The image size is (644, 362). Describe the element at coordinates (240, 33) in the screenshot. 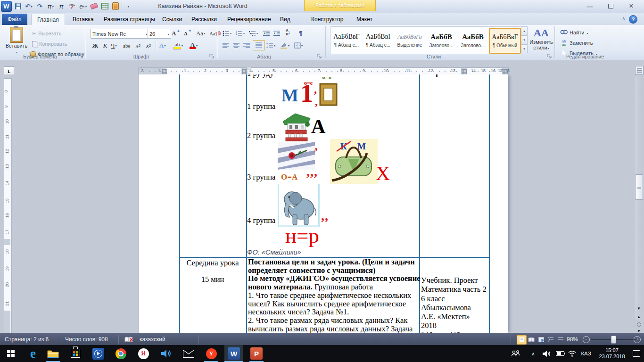

I see `numbering-button: 12` at that location.